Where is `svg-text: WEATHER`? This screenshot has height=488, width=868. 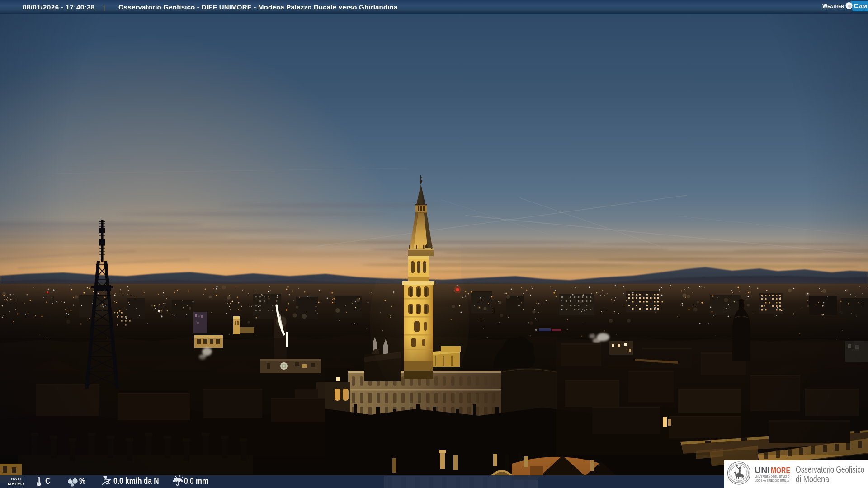 svg-text: WEATHER is located at coordinates (833, 6).